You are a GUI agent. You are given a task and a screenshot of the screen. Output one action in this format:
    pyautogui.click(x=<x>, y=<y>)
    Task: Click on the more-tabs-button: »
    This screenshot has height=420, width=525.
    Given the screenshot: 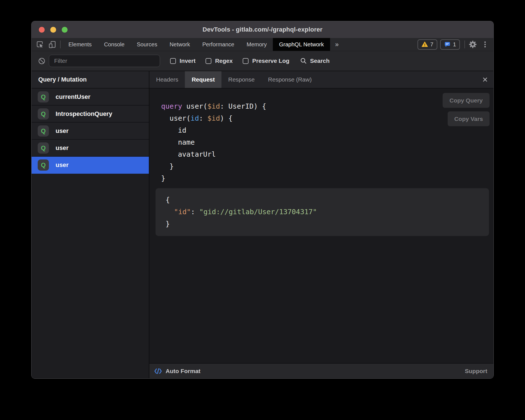 What is the action you would take?
    pyautogui.click(x=337, y=44)
    